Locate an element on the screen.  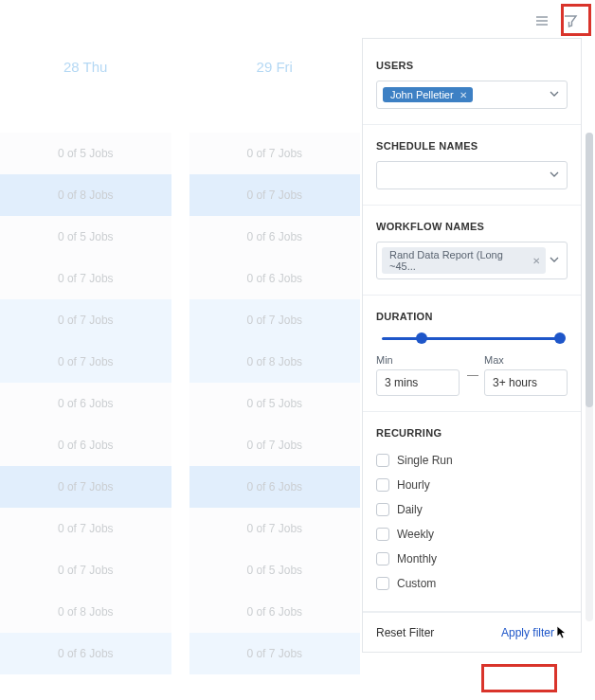
user-chip-label: John Pelletier is located at coordinates (423, 95).